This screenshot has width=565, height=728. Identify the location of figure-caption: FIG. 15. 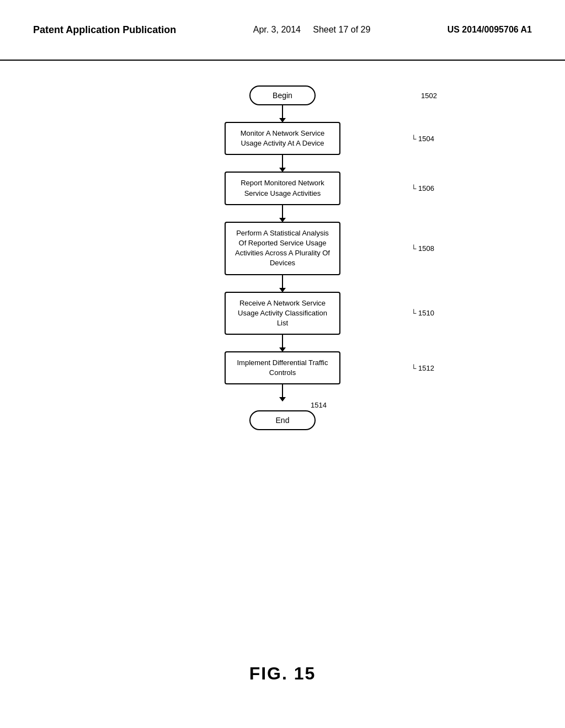
(282, 674).